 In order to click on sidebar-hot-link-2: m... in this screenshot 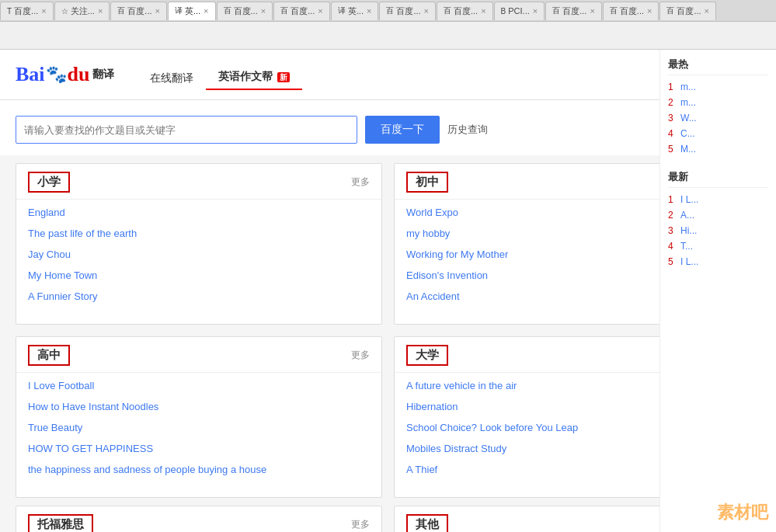, I will do `click(688, 103)`.